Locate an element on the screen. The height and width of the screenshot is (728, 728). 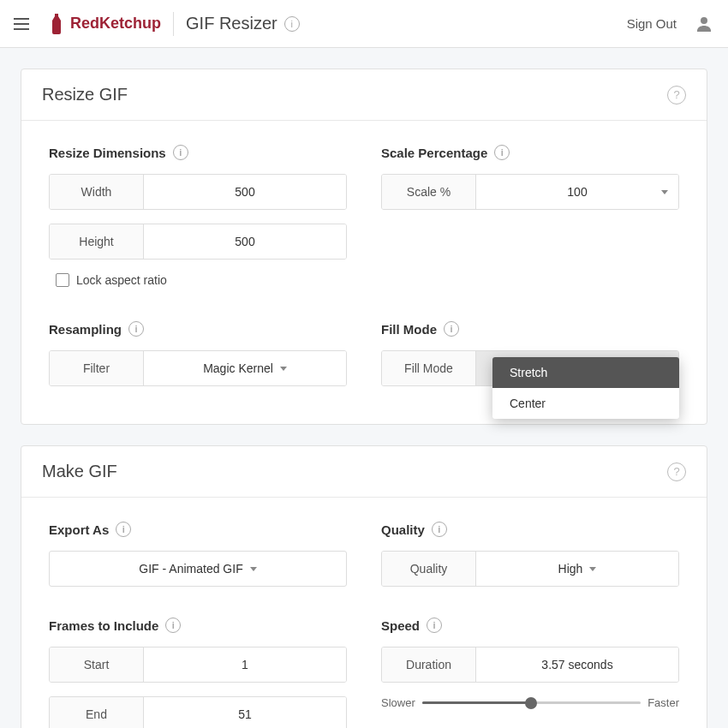
height-label: Height is located at coordinates (97, 242).